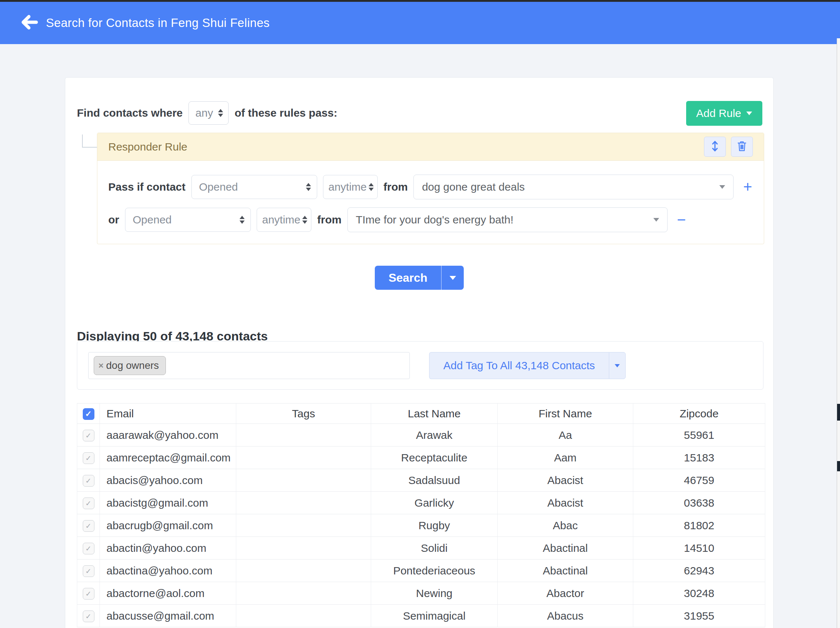 The image size is (840, 628). I want to click on table-row: ✓abacrugb@gmail.comRugbyAbac81802, so click(422, 525).